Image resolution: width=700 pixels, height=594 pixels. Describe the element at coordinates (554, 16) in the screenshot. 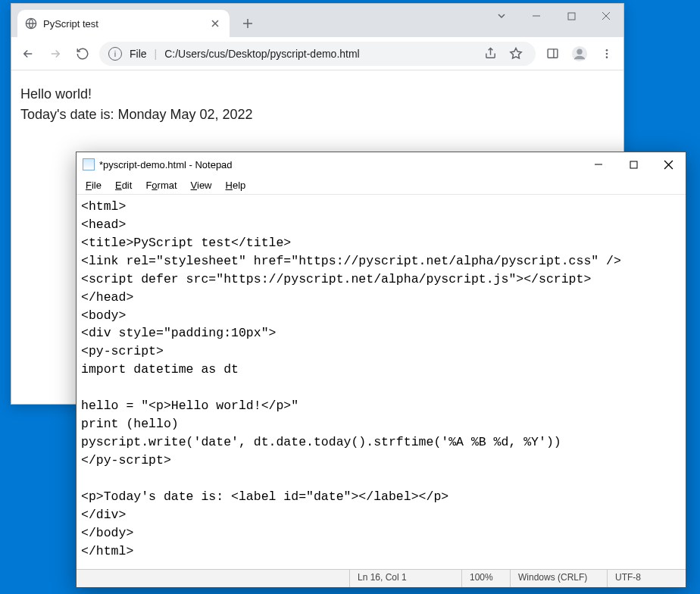

I see `chrome-window-controls` at that location.